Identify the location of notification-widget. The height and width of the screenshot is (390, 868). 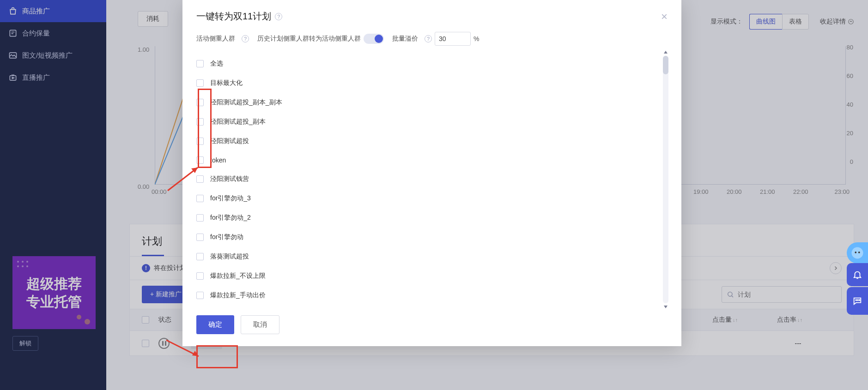
(857, 275).